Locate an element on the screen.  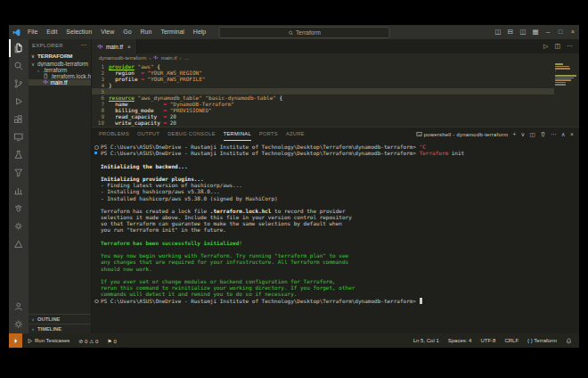
folder-dynamodb-terraform: ∨dynamodb-terraform is located at coordinates (60, 64).